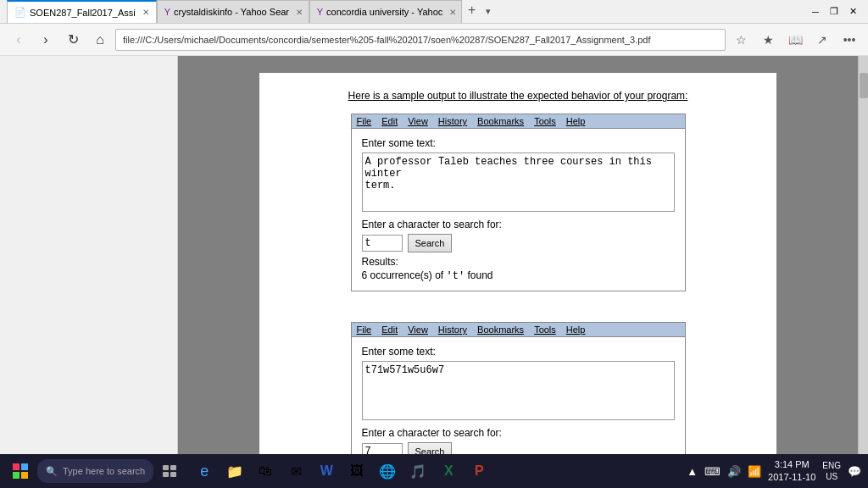 The image size is (868, 488). Describe the element at coordinates (146, 12) in the screenshot. I see `tab-close-soen: ✕` at that location.